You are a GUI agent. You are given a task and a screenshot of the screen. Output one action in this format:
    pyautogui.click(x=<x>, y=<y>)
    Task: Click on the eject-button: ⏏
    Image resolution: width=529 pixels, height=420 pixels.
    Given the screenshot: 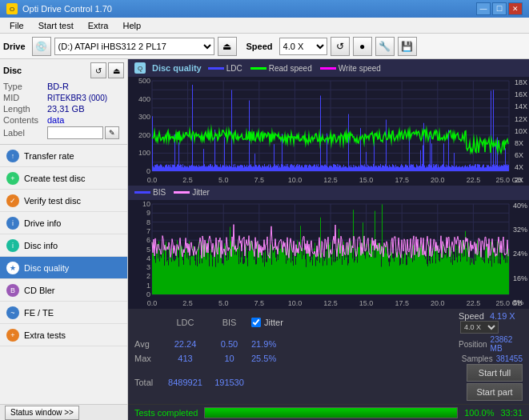 What is the action you would take?
    pyautogui.click(x=227, y=46)
    